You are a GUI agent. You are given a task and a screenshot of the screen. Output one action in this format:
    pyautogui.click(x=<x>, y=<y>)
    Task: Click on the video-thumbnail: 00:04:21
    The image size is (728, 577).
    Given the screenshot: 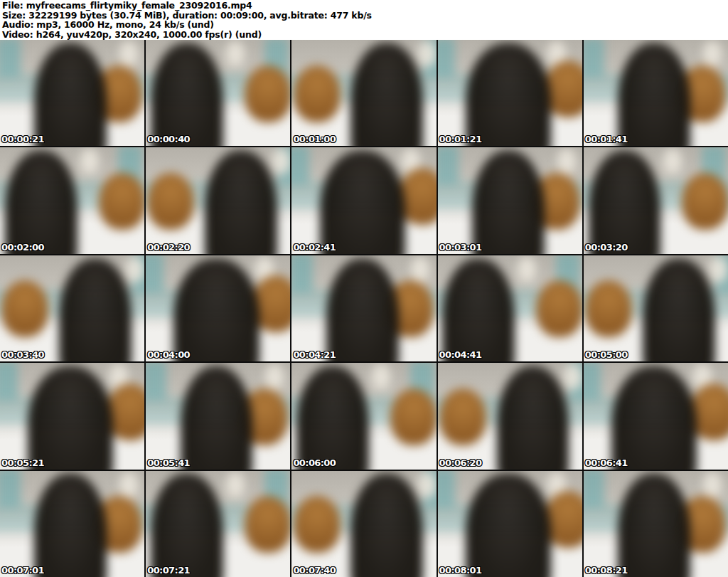 What is the action you would take?
    pyautogui.click(x=364, y=309)
    